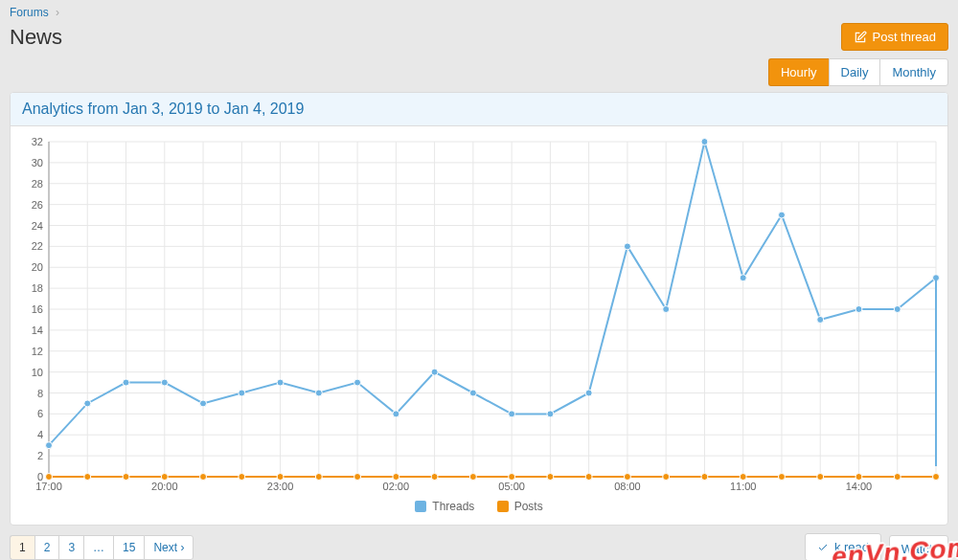 This screenshot has width=958, height=560. What do you see at coordinates (169, 548) in the screenshot?
I see `page-next: Next ›` at bounding box center [169, 548].